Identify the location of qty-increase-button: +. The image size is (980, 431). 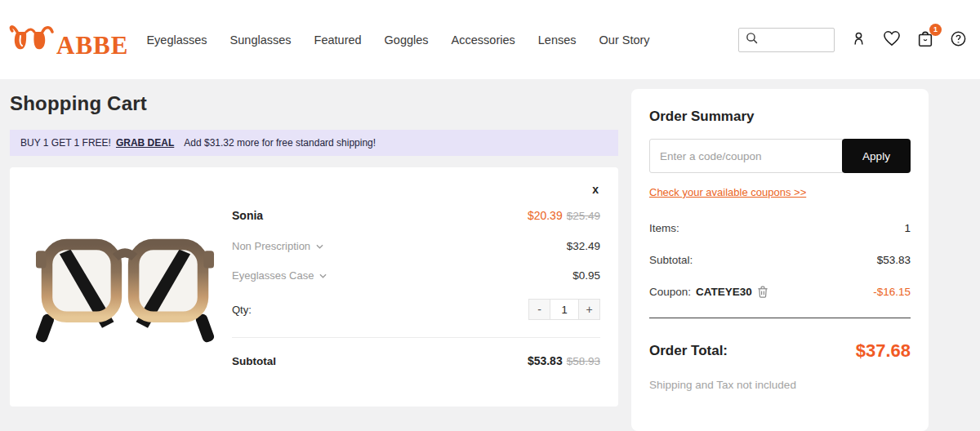
(590, 309).